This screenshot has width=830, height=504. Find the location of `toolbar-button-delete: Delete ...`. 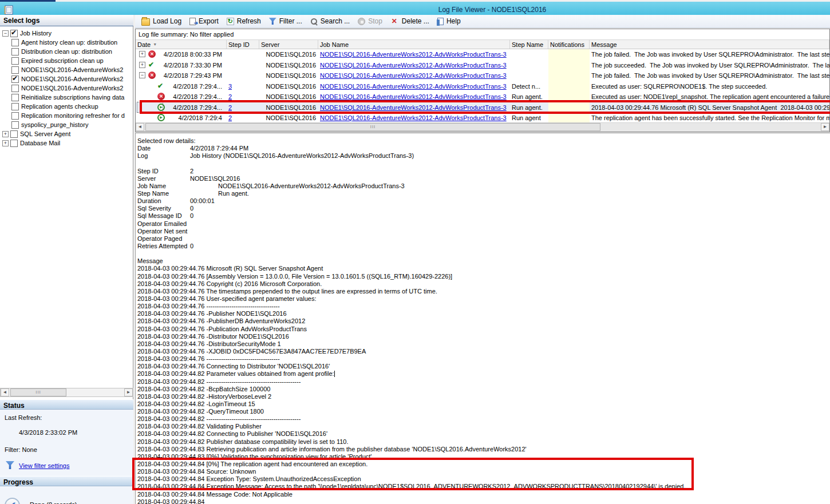

toolbar-button-delete: Delete ... is located at coordinates (410, 21).